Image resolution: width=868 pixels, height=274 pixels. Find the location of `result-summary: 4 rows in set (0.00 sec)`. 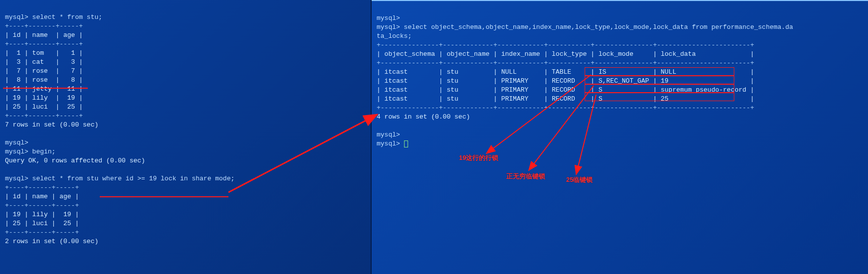

result-summary: 4 rows in set (0.00 sec) is located at coordinates (423, 117).